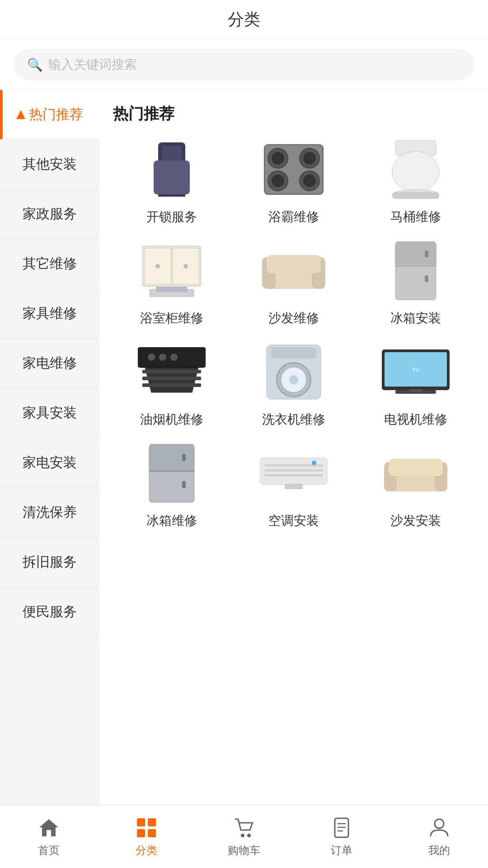  Describe the element at coordinates (172, 217) in the screenshot. I see `product-label-lock: 开锁服务` at that location.